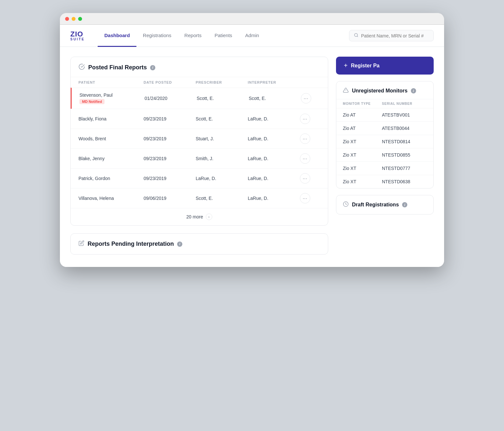 This screenshot has width=504, height=431. Describe the element at coordinates (385, 128) in the screenshot. I see `monitors-row: Zio AT ATESTB0044` at that location.